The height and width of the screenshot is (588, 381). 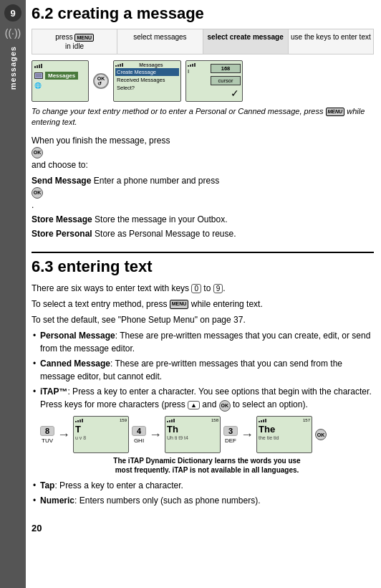 What do you see at coordinates (193, 435) in the screenshot?
I see `itap-screen2: 158 Th Uh ti t9 t4` at bounding box center [193, 435].